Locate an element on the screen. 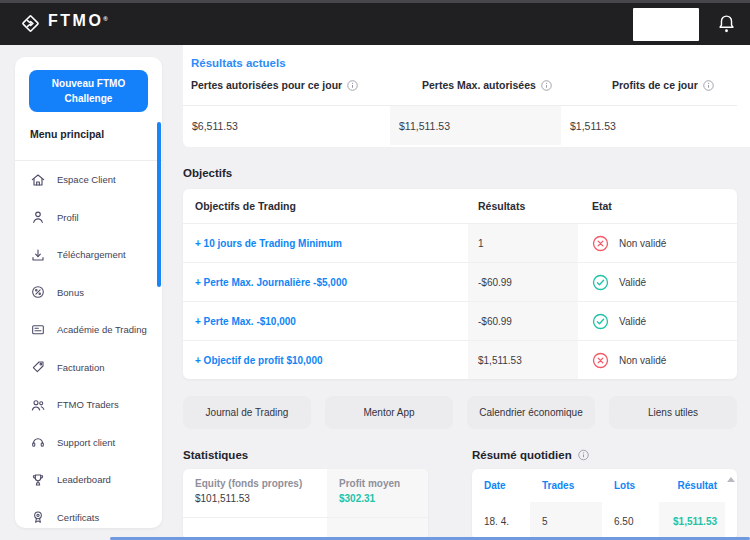 This screenshot has width=750, height=540. objective-link: + Perte Max. Journalière -$5,000 is located at coordinates (271, 282).